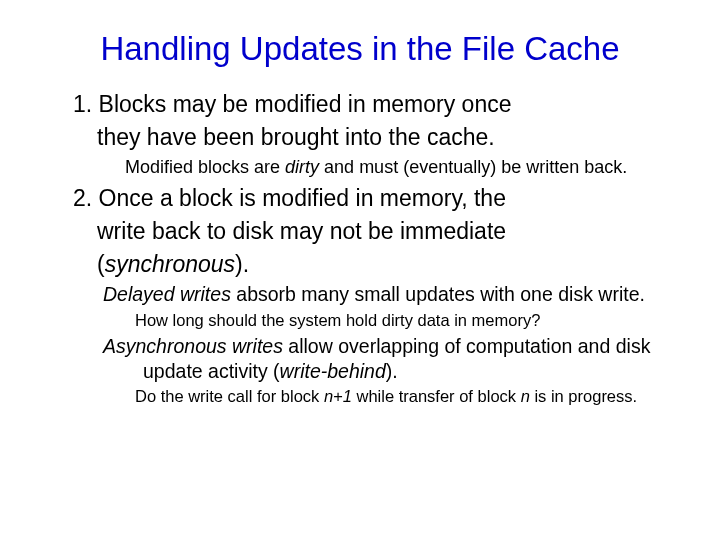 The image size is (720, 540). I want to click on p1-sub-dirty: dirty, so click(302, 167).